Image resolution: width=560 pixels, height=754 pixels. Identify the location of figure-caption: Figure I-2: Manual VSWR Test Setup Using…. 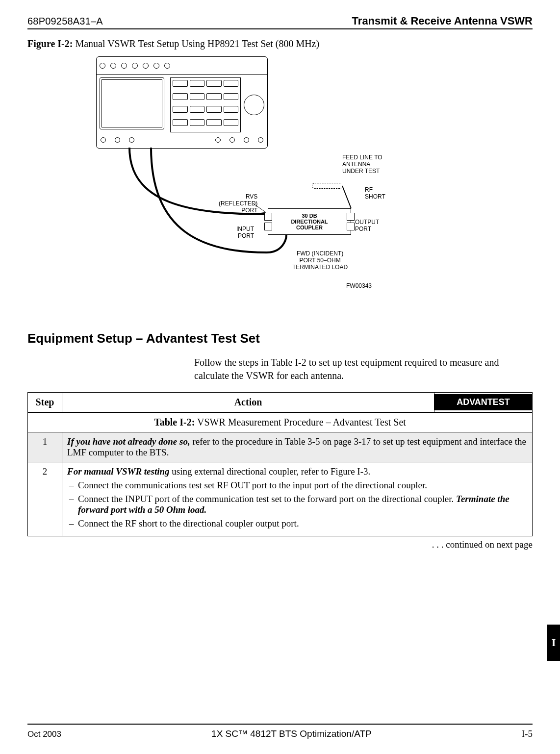
(280, 44).